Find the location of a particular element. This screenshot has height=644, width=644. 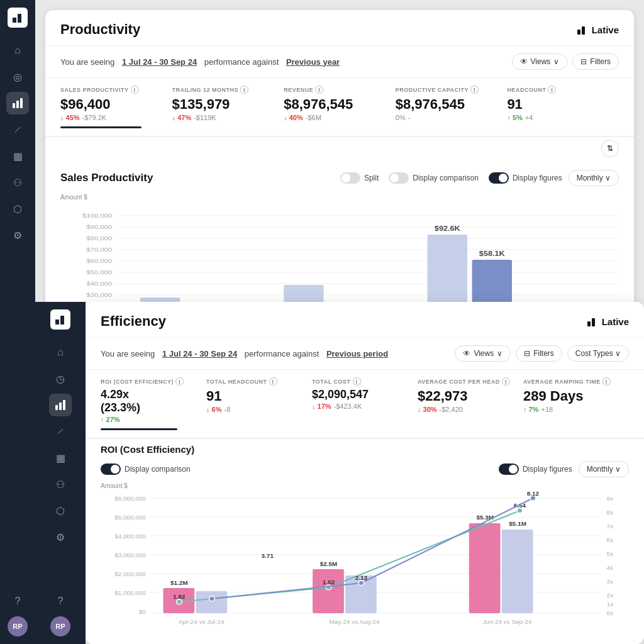

stat-headcount: HEADCOUNT i 91 ↑ 5% +4 is located at coordinates (563, 107).